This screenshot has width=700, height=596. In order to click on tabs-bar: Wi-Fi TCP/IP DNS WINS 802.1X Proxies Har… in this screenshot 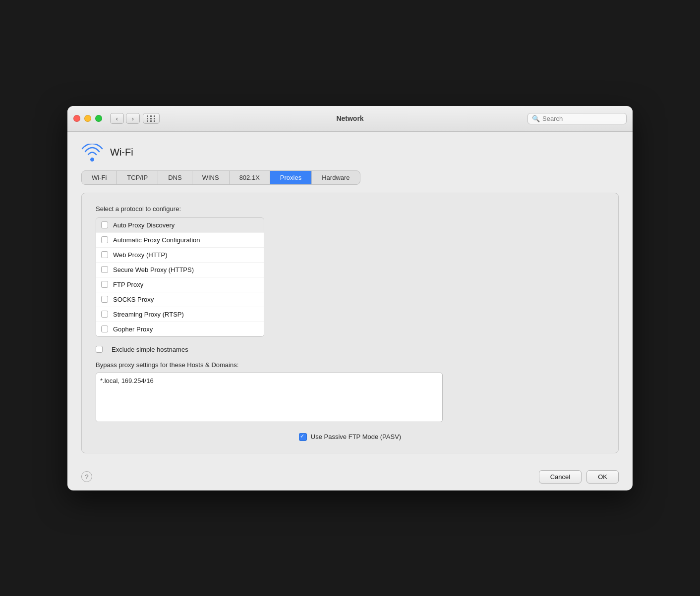, I will do `click(221, 177)`.